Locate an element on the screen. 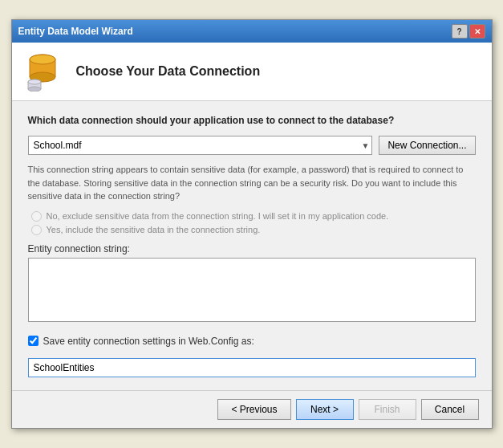 This screenshot has width=503, height=448. close-button: ✕ is located at coordinates (477, 31).